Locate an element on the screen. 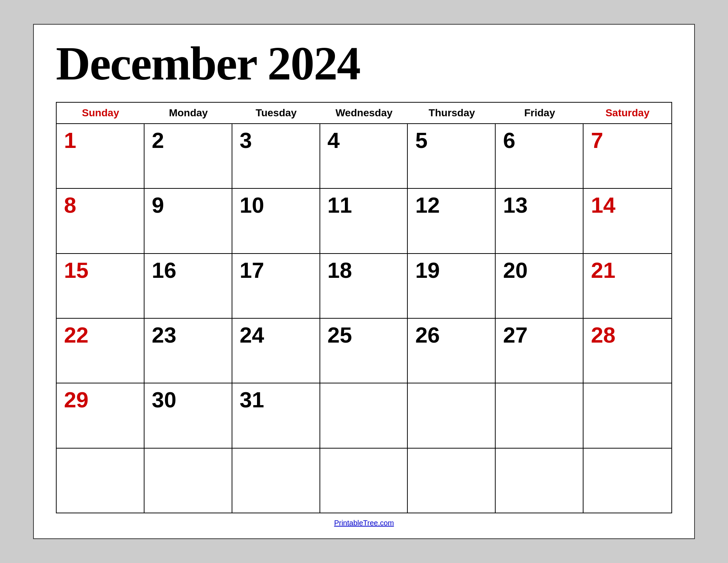 Image resolution: width=728 pixels, height=563 pixels. day-number-13: 13 is located at coordinates (515, 205).